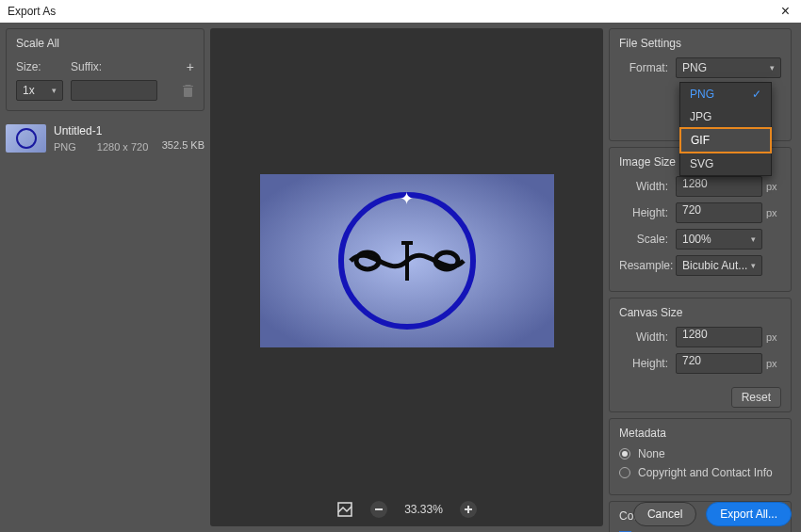 Image resolution: width=801 pixels, height=532 pixels. I want to click on canvas-height-input: 720, so click(719, 363).